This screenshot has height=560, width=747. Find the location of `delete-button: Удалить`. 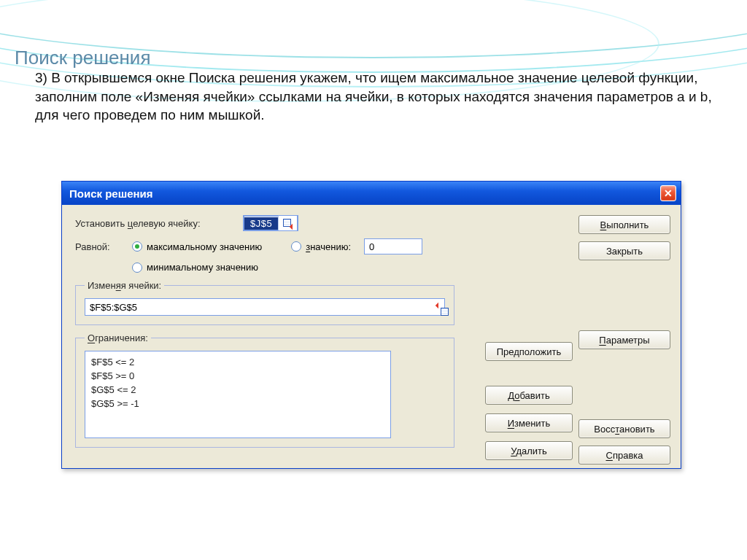

delete-button: Удалить is located at coordinates (529, 451).